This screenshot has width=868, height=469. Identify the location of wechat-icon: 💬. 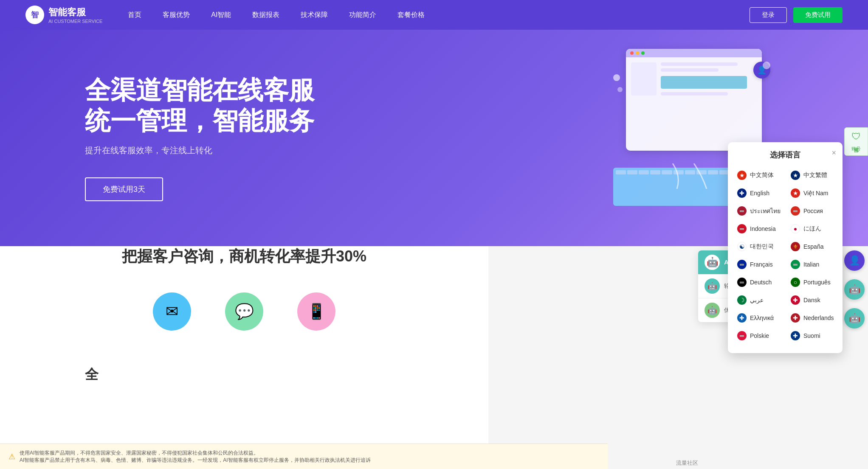
(244, 312).